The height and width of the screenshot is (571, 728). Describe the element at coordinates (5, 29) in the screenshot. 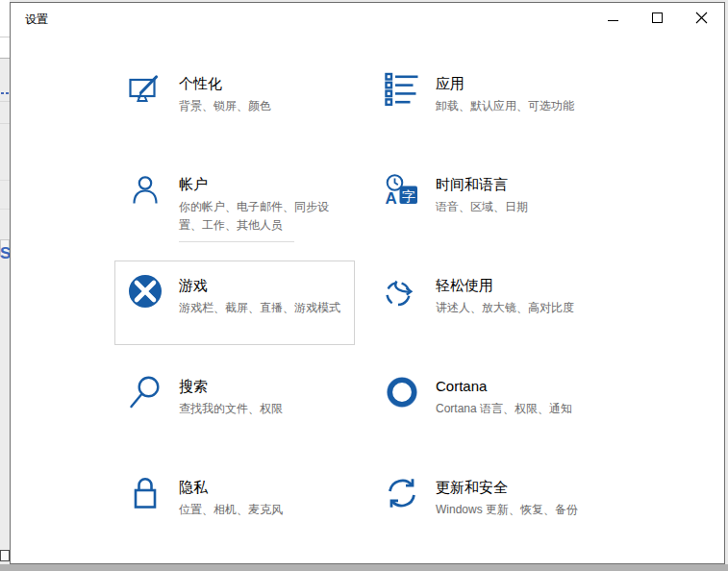

I see `background-window-strip-top` at that location.